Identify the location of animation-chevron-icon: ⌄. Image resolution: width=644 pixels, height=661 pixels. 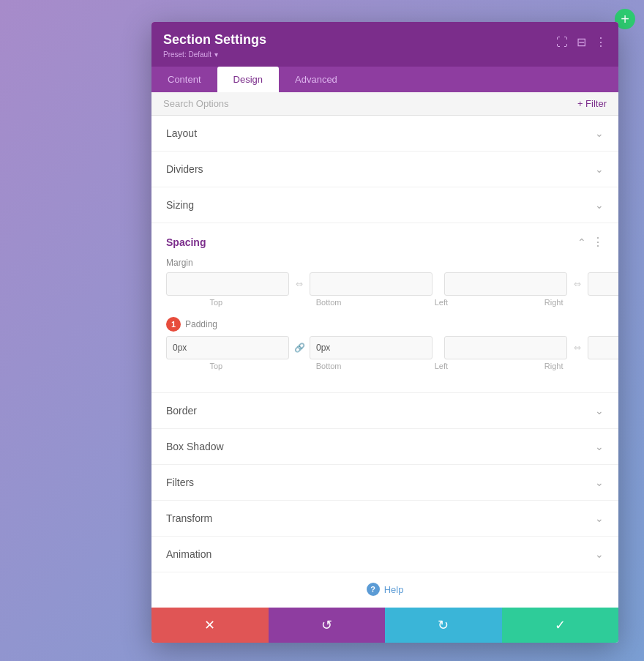
(599, 554).